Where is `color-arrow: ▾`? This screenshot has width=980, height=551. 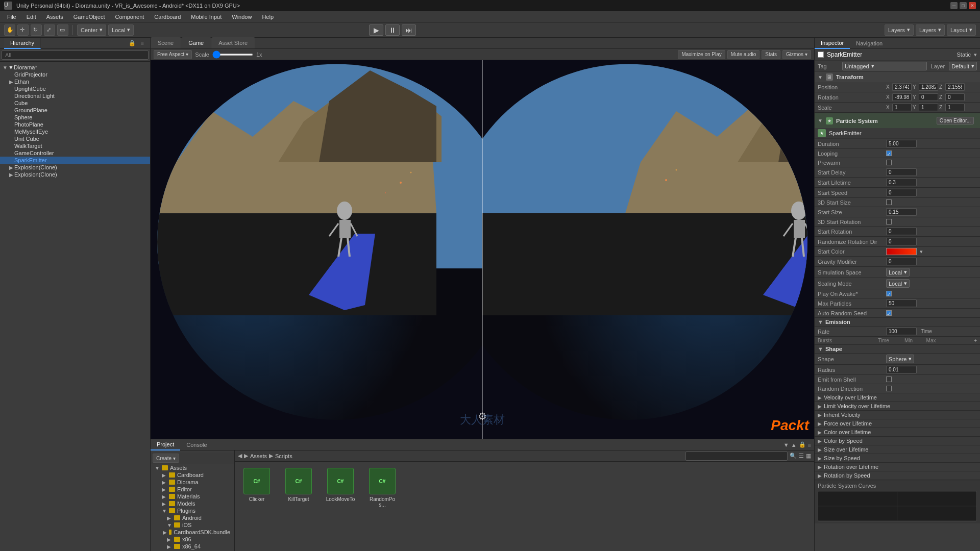 color-arrow: ▾ is located at coordinates (921, 252).